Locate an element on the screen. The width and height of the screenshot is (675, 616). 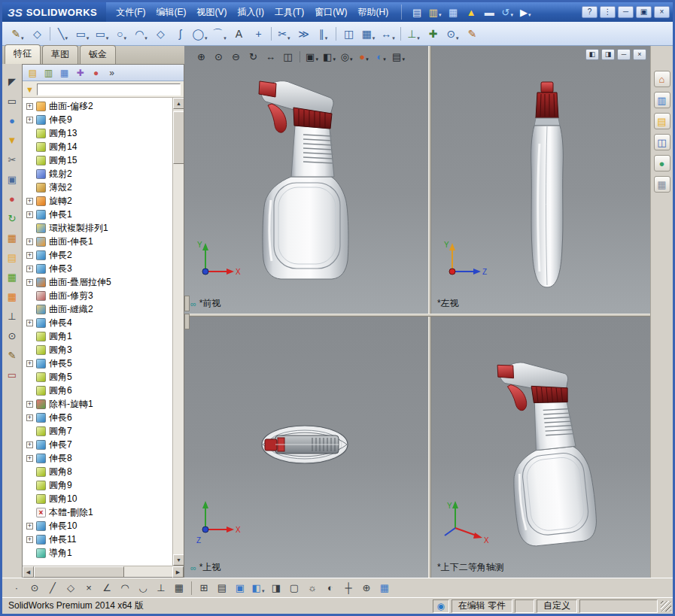
smart-dimension-icon: ◇ is located at coordinates (38, 34).